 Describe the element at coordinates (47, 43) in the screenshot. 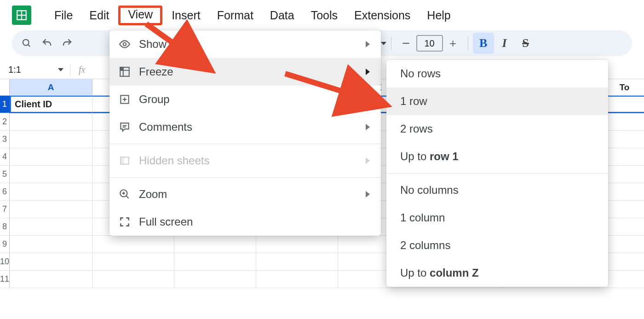

I see `undo-icon` at that location.